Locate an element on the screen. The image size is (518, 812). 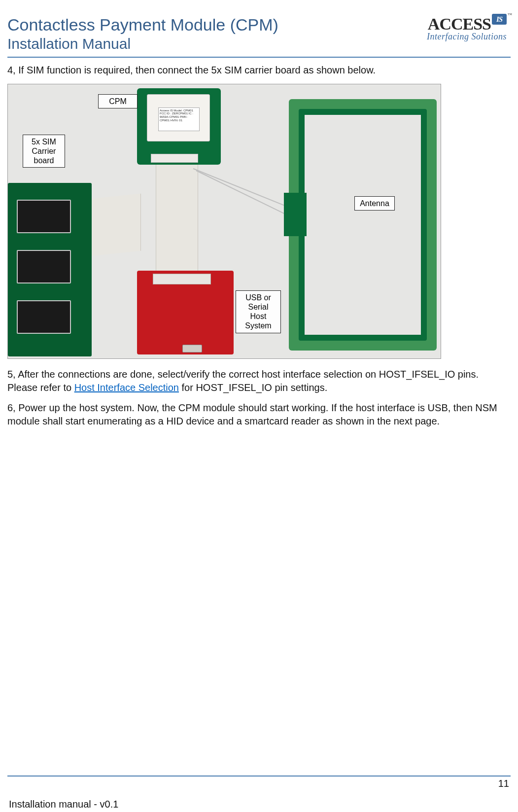
callout-sim-carrier: 5x SIM Carrier board is located at coordinates (44, 151).